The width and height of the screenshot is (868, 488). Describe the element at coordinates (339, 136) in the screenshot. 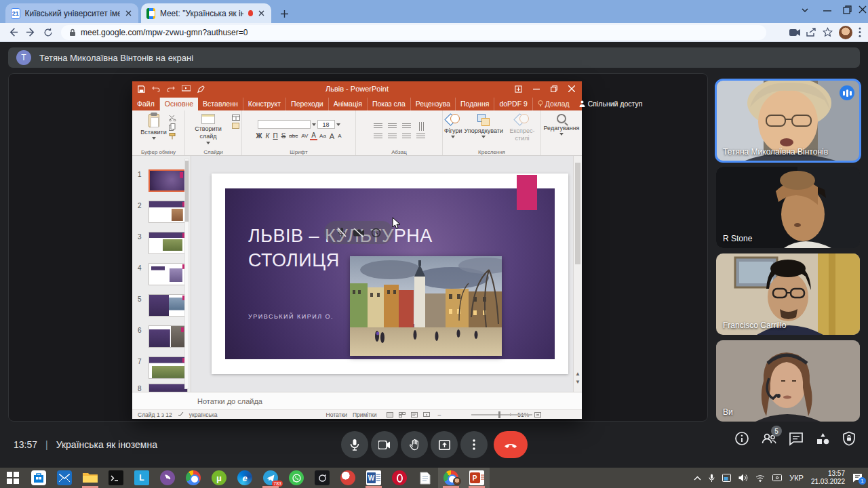

I see `shrink-font-button: А` at that location.